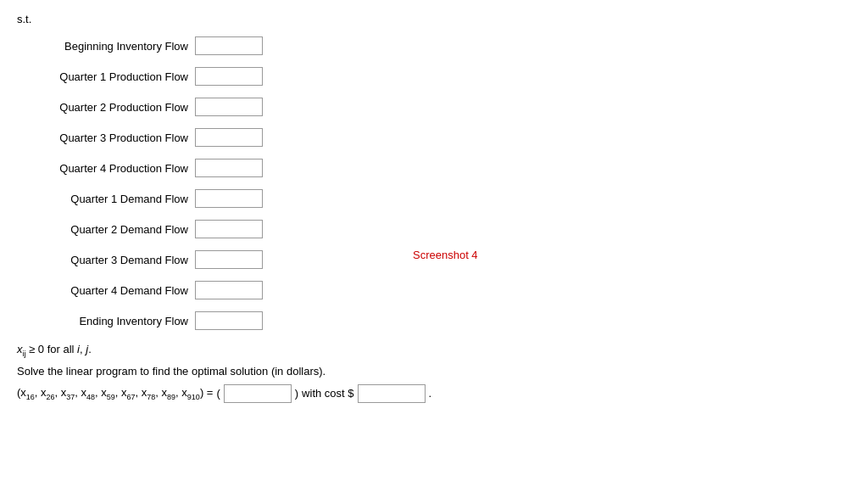 The height and width of the screenshot is (498, 868). Describe the element at coordinates (229, 76) in the screenshot. I see `quarter1-production-flow-input` at that location.